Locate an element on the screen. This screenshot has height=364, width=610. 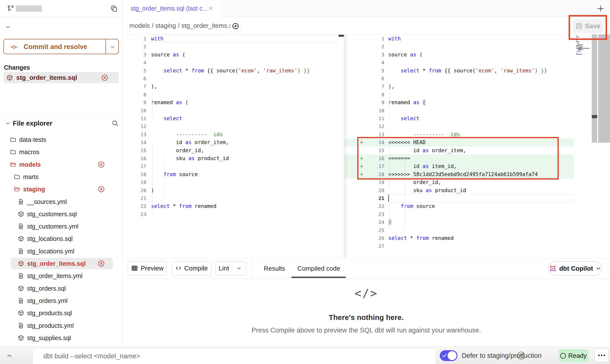
status-badge: Ready is located at coordinates (574, 356).